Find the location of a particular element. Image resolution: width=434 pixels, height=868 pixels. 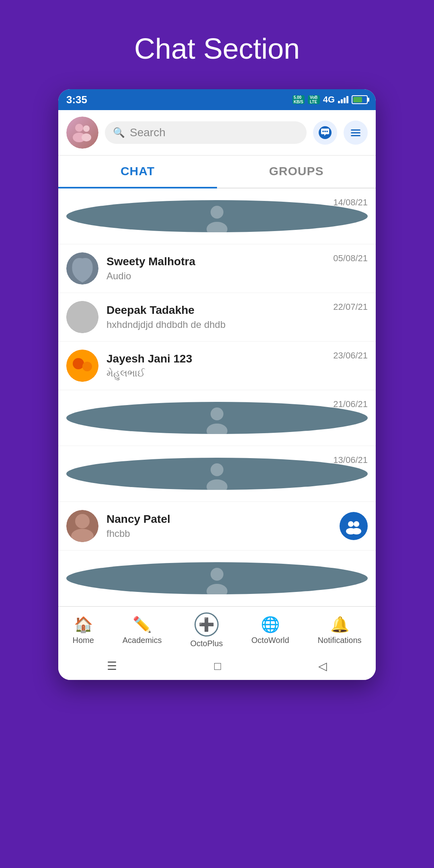

message-time: 13/06/21 is located at coordinates (350, 460).